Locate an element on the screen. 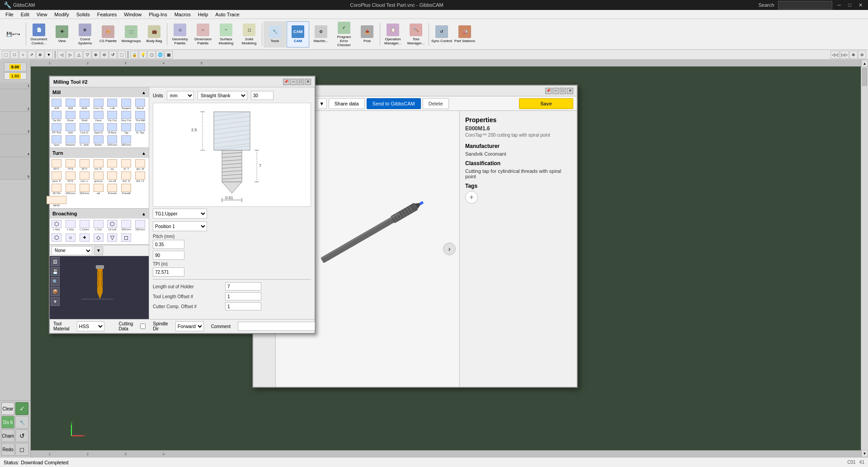  tool-shell: Shell is located at coordinates (85, 116).